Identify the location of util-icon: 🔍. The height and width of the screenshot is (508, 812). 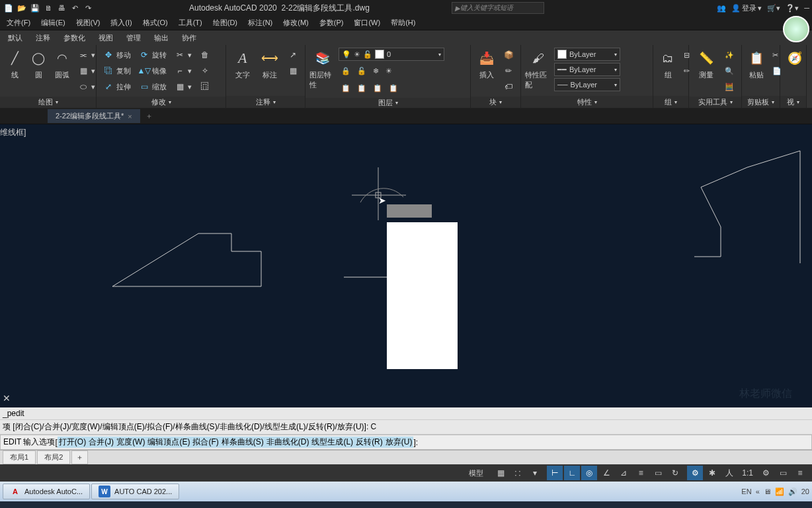
(729, 71).